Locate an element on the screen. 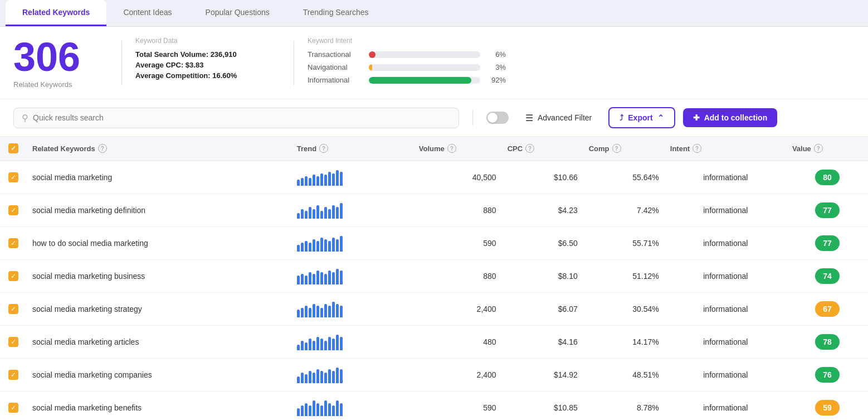  table-row: ✓social media marketing articles480$4.16… is located at coordinates (434, 342).